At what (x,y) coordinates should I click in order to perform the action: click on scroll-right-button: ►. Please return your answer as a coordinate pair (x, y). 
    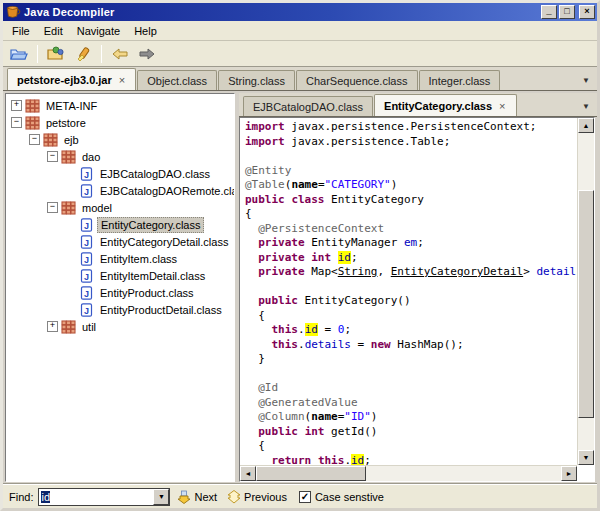
    Looking at the image, I should click on (569, 474).